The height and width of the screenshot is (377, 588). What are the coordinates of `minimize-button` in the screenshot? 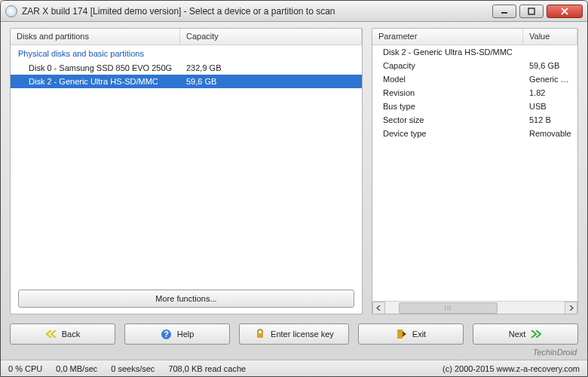 It's located at (504, 11).